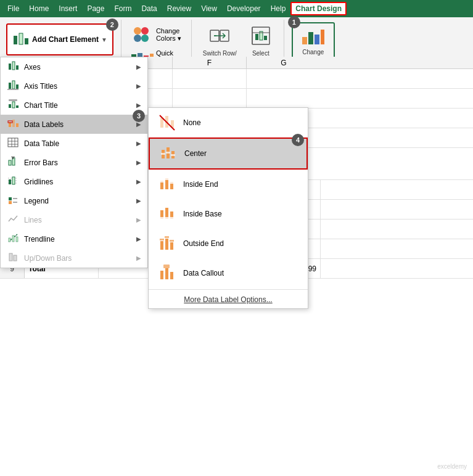  Describe the element at coordinates (74, 201) in the screenshot. I see `menu-item-legend: Legend ▶` at that location.